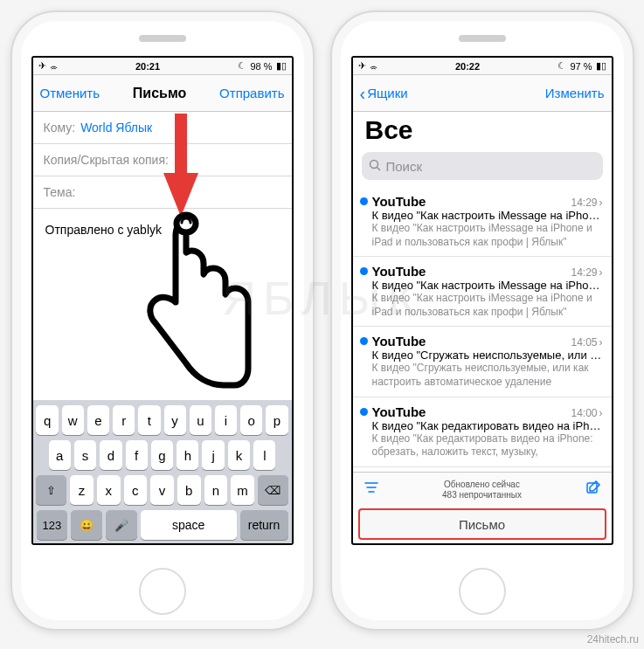  What do you see at coordinates (189, 490) in the screenshot?
I see `key-b: b` at bounding box center [189, 490].